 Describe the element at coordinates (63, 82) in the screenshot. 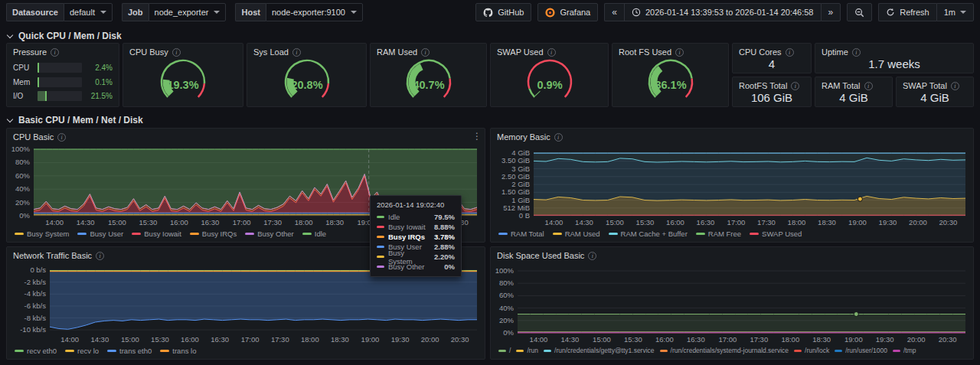

I see `pressure-bars: CPU 2.4% Mem 0.1% I/O 21.5%` at that location.